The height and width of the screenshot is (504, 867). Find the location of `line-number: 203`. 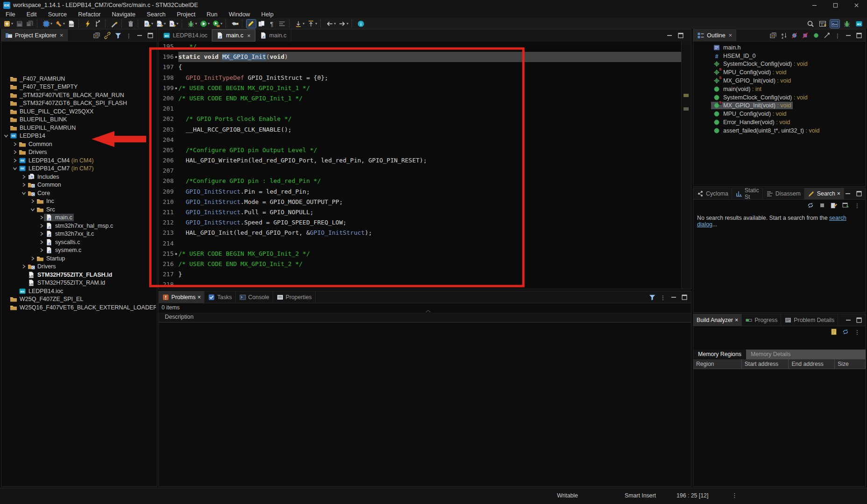

line-number: 203 is located at coordinates (166, 130).